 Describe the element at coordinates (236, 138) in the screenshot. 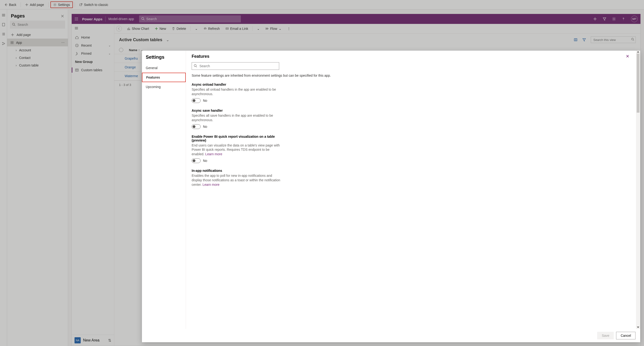

I see `feature-title: Enable Power BI quick report visualizati…` at that location.